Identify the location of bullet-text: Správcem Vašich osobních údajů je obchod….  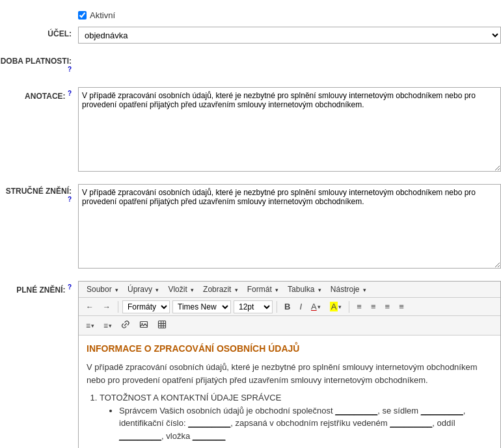
(292, 423).